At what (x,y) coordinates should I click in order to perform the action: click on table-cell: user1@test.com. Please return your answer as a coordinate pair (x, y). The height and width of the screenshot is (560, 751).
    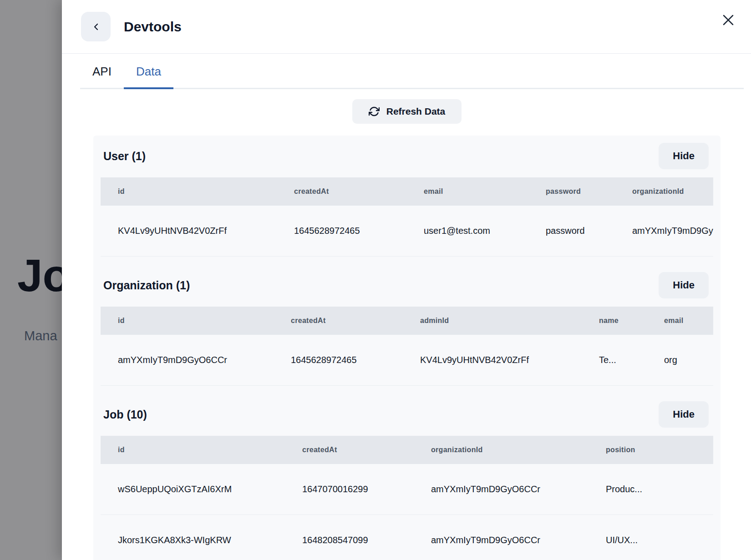
    Looking at the image, I should click on (467, 231).